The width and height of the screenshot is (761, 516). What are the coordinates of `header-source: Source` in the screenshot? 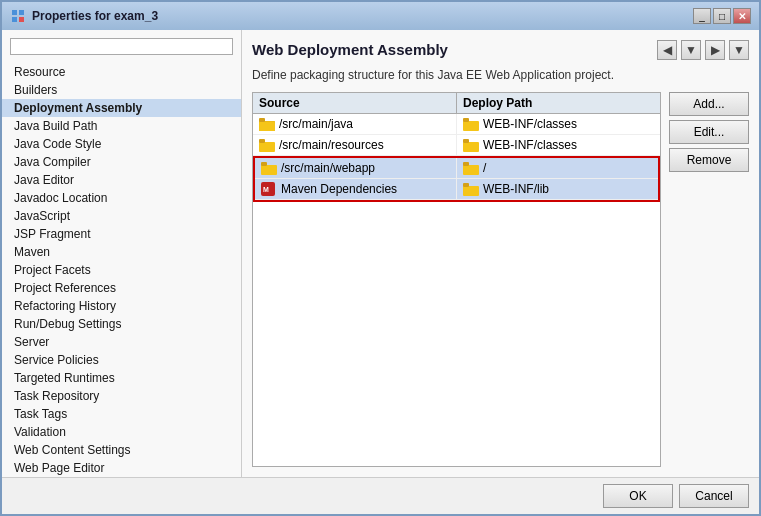 It's located at (355, 103).